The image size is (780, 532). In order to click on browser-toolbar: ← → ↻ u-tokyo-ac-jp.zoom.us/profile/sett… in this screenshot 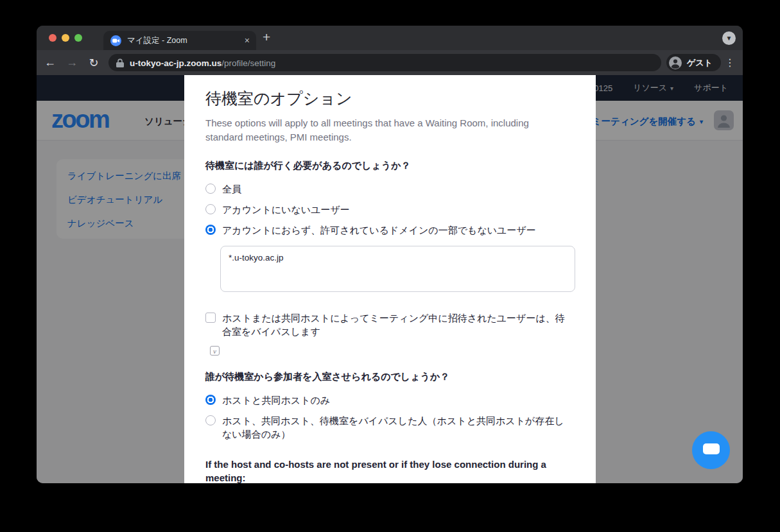, I will do `click(390, 63)`.